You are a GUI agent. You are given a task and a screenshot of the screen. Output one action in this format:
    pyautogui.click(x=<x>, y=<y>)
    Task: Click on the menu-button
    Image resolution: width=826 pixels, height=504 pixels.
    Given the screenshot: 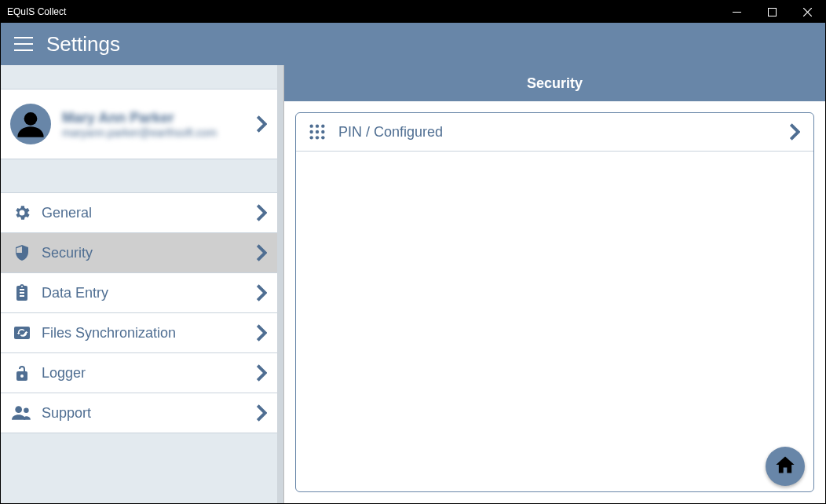 What is the action you would take?
    pyautogui.click(x=24, y=44)
    